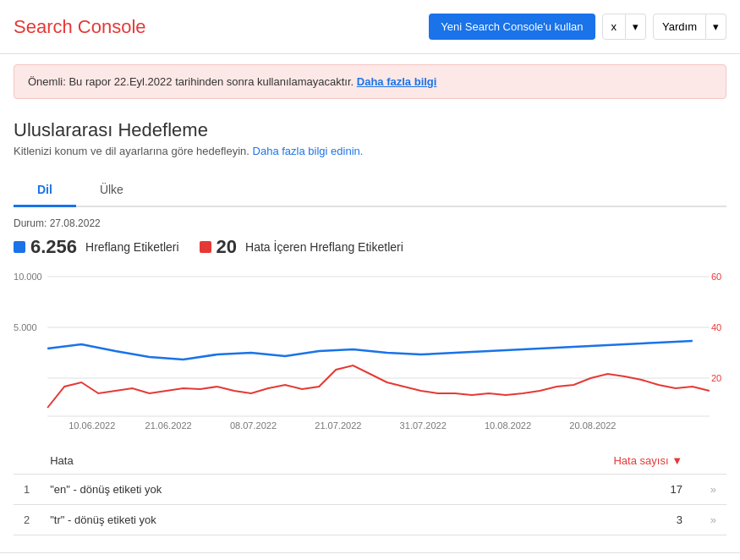 The height and width of the screenshot is (560, 740). What do you see at coordinates (716, 27) in the screenshot?
I see `yardim-dropdown-button: ▾` at bounding box center [716, 27].